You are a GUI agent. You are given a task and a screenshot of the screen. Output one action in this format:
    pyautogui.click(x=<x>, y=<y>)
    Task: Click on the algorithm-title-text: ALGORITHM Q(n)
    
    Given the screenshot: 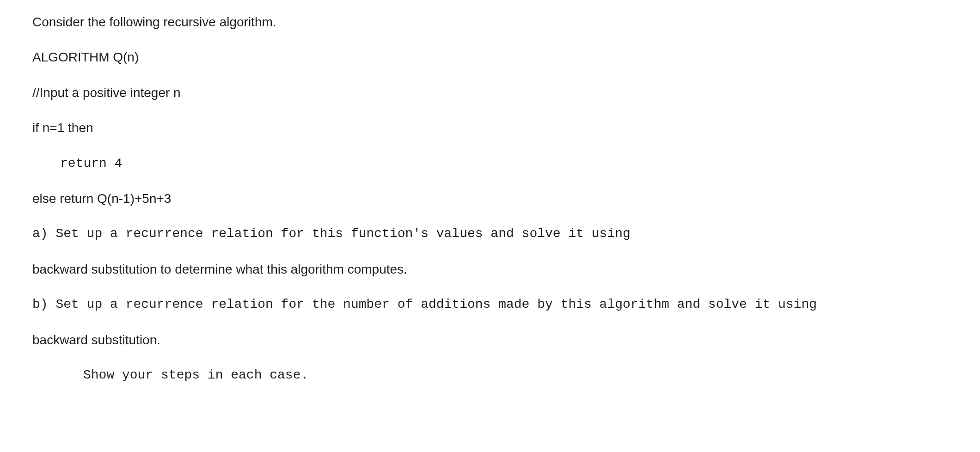 What is the action you would take?
    pyautogui.click(x=86, y=57)
    